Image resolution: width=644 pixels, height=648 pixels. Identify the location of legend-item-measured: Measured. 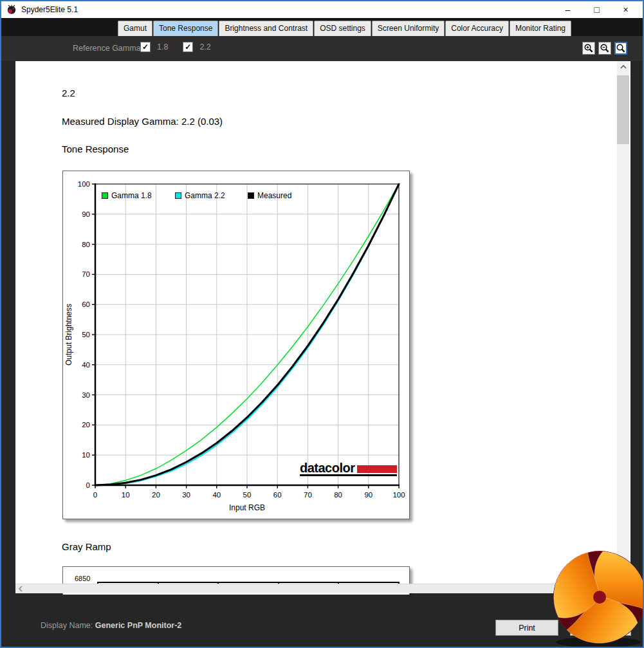
(270, 196).